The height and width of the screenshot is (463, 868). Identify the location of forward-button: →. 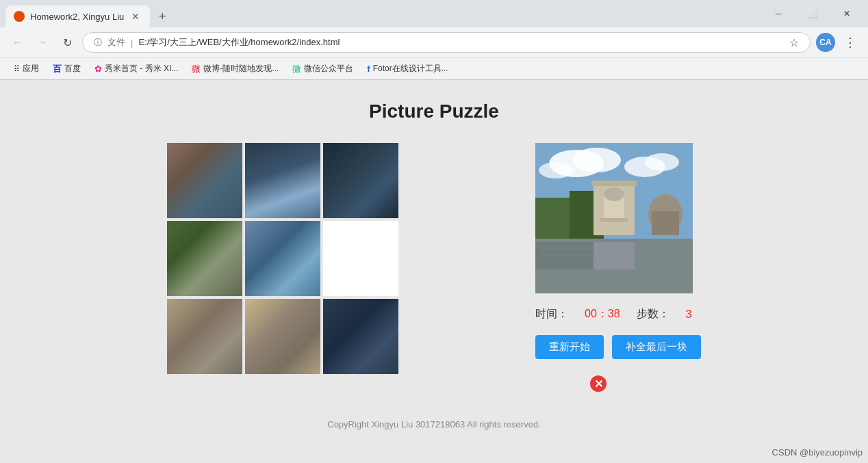
(42, 42).